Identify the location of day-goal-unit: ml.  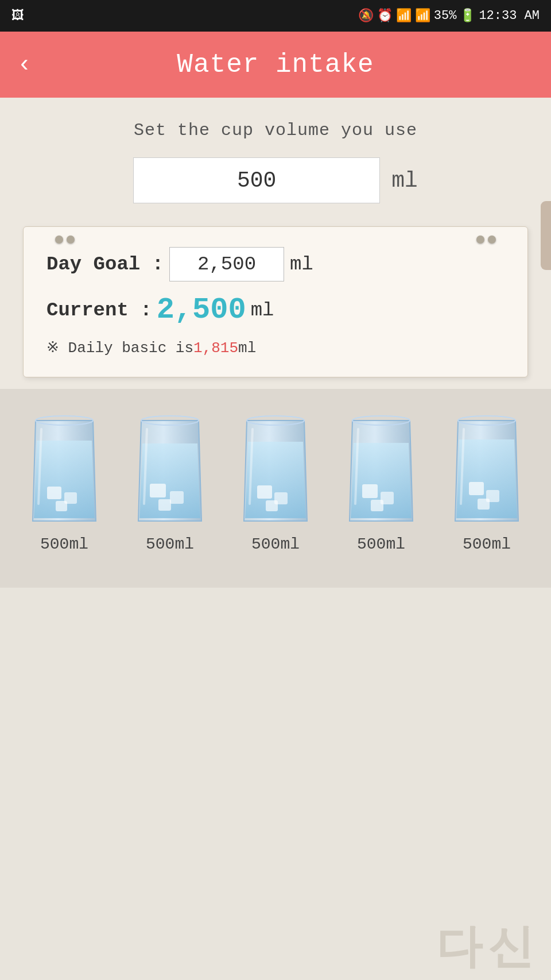
(302, 264).